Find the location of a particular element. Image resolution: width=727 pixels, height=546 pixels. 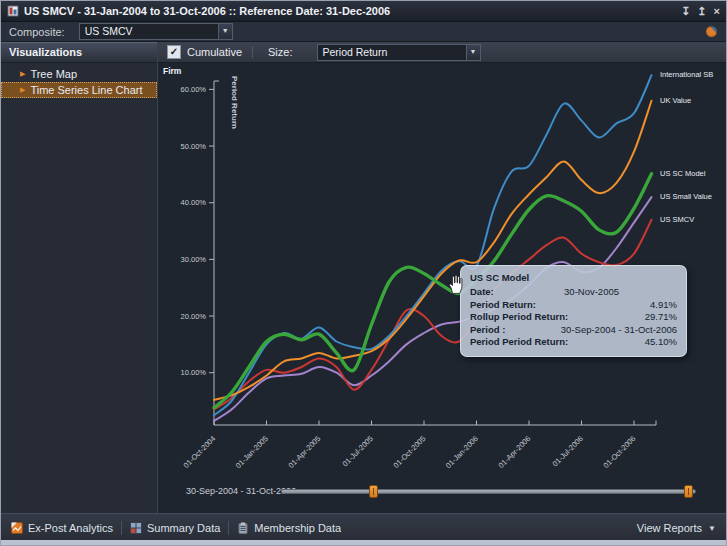

toolbar-divider is located at coordinates (252, 52).